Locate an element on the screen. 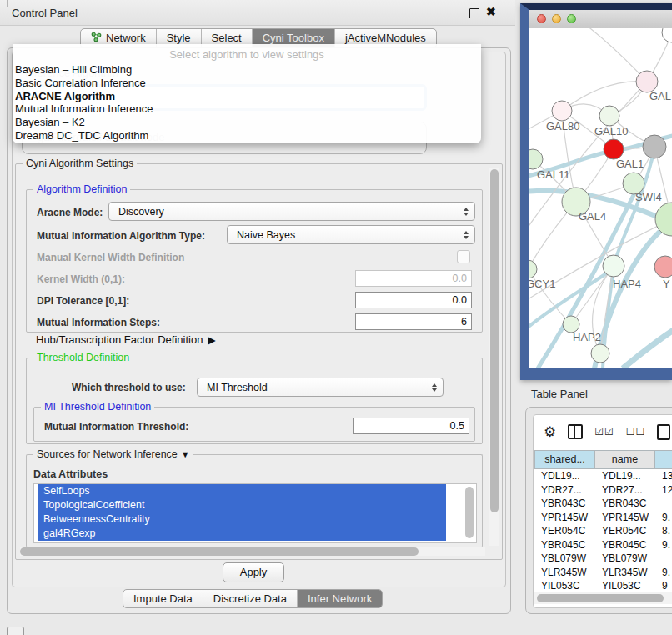  table-row: YLR345WYLR345W9. is located at coordinates (604, 573).